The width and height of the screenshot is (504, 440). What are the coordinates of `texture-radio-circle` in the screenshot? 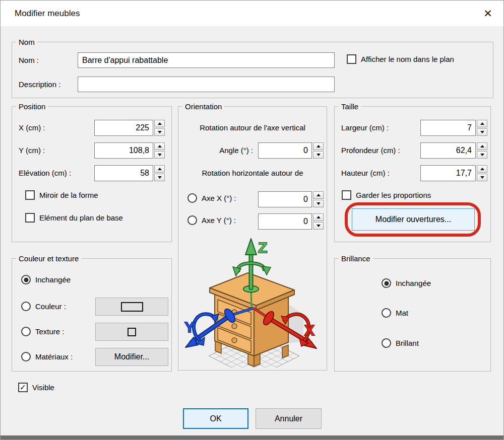 It's located at (26, 331).